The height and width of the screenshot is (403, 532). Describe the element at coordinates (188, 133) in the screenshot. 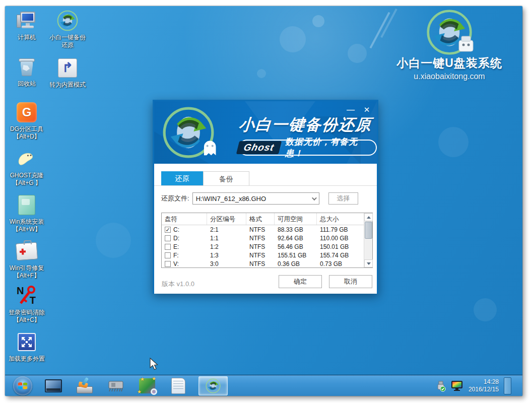

I see `dialog-logo` at that location.